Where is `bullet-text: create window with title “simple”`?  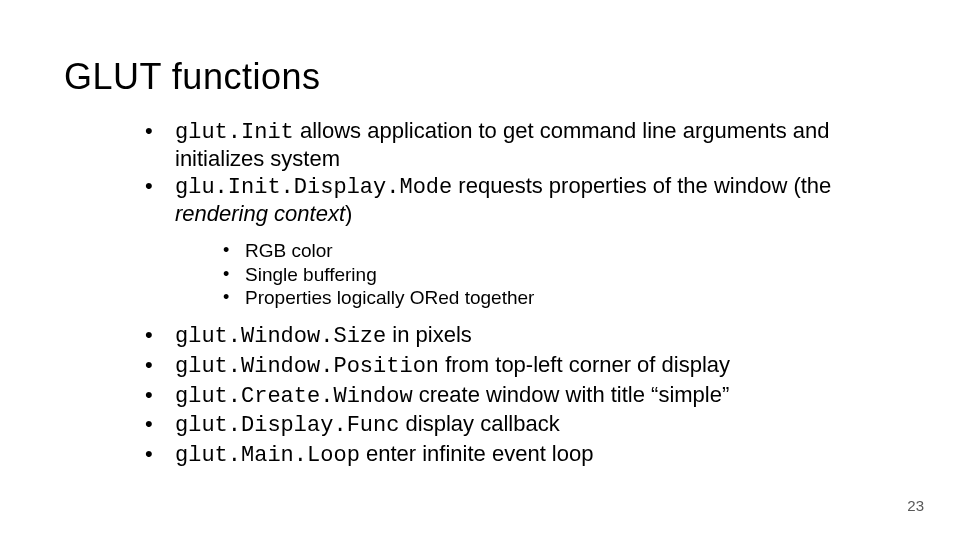 bullet-text: create window with title “simple” is located at coordinates (572, 394).